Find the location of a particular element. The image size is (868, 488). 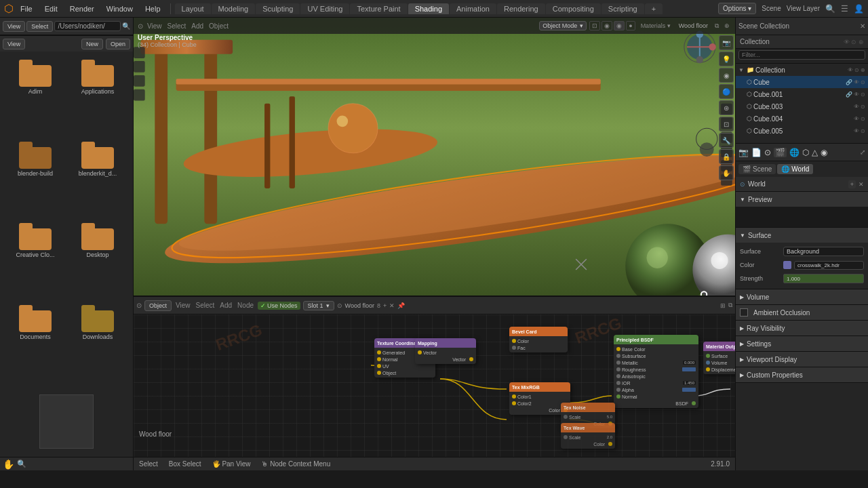

outliner-search-input is located at coordinates (802, 55).